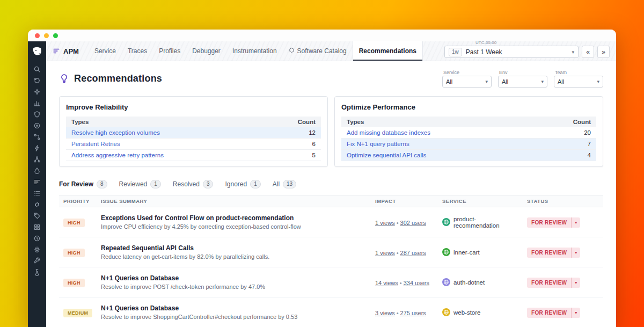  I want to click on views-link: 14 views, so click(386, 283).